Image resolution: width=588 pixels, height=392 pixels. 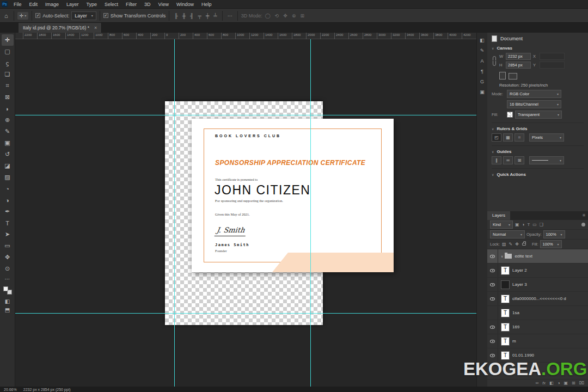 What do you see at coordinates (547, 160) in the screenshot?
I see `guide-style-select: ▾` at bounding box center [547, 160].